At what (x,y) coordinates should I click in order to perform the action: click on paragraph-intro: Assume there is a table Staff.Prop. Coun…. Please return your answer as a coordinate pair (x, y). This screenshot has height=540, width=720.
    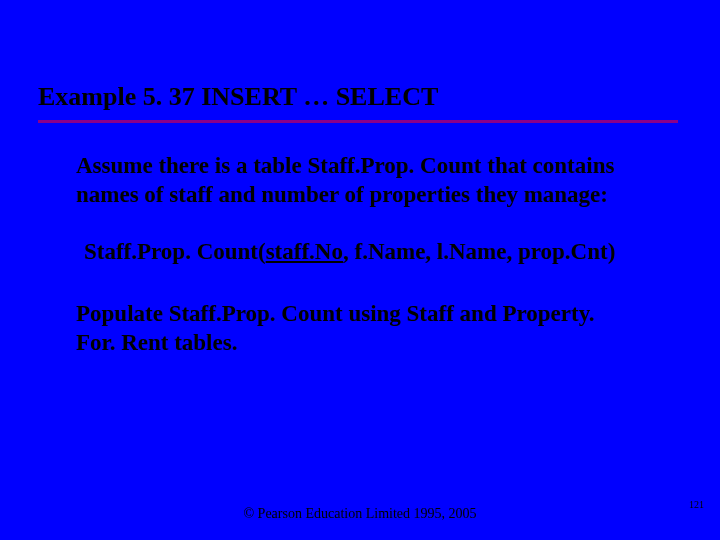
    Looking at the image, I should click on (356, 181).